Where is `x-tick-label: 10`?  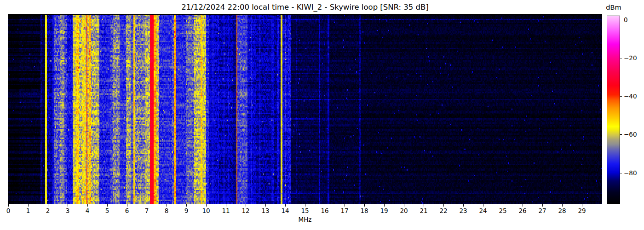 x-tick-label: 10 is located at coordinates (206, 211).